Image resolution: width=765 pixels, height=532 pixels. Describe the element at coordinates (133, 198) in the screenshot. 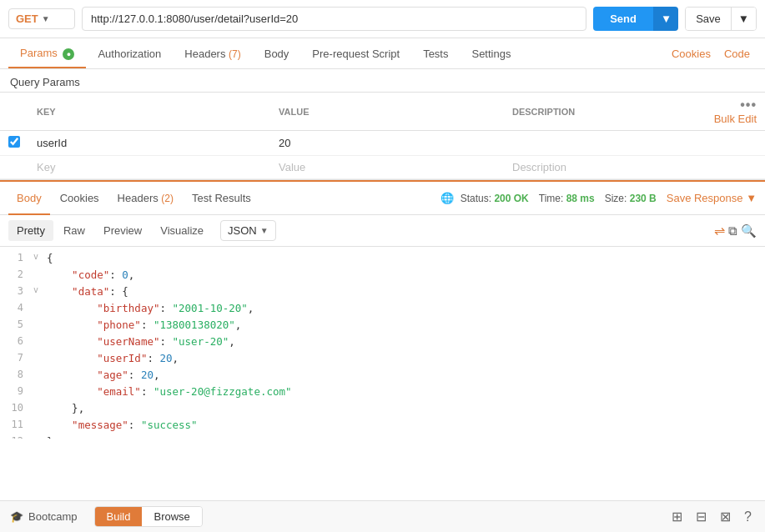

I see `response-tabs: Body Cookies Headers (2) Test Results` at that location.